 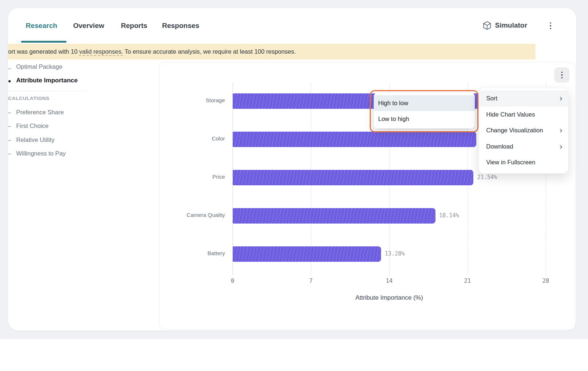 What do you see at coordinates (334, 216) in the screenshot?
I see `bar-camera-quality` at bounding box center [334, 216].